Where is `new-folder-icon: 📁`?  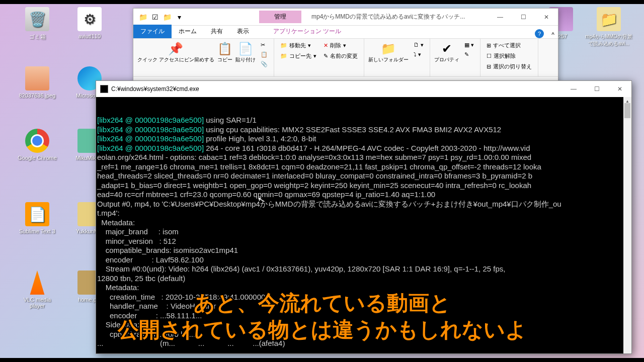 new-folder-icon: 📁 is located at coordinates (388, 49).